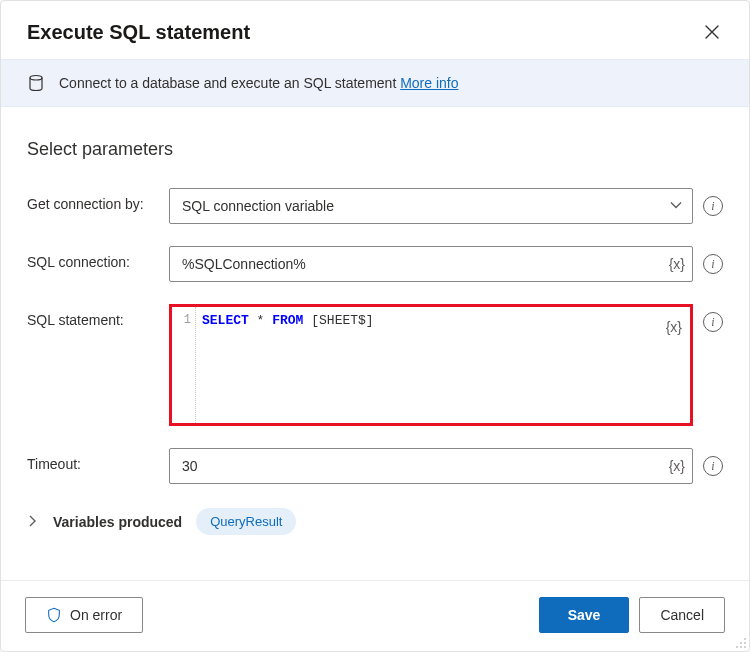 Image resolution: width=750 pixels, height=652 pixels. Describe the element at coordinates (190, 466) in the screenshot. I see `timeout-value: 30` at that location.